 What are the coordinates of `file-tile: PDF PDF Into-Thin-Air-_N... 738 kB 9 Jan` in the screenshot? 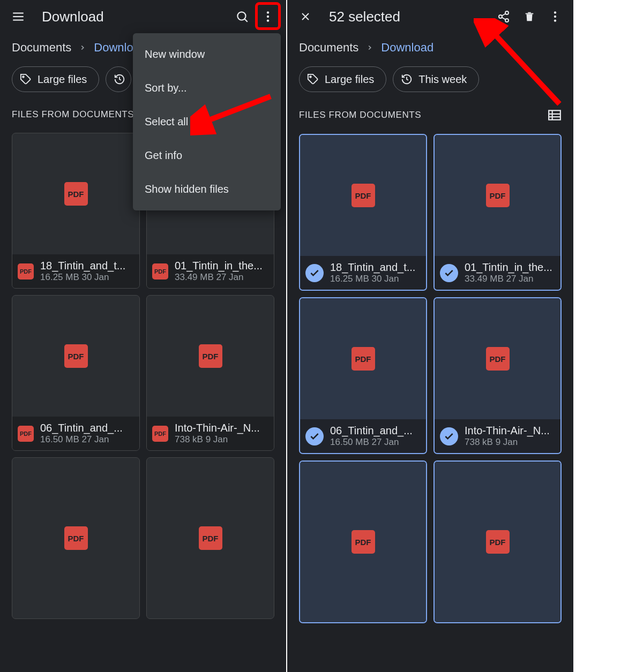 It's located at (210, 373).